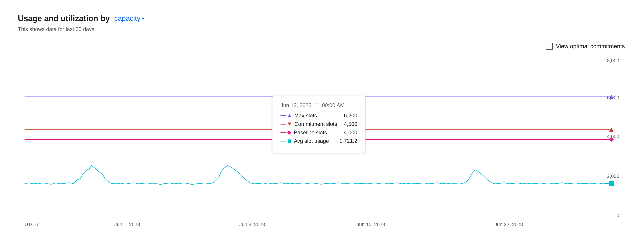 The width and height of the screenshot is (644, 237). I want to click on view-optimal-button: View optimal commitments, so click(585, 46).